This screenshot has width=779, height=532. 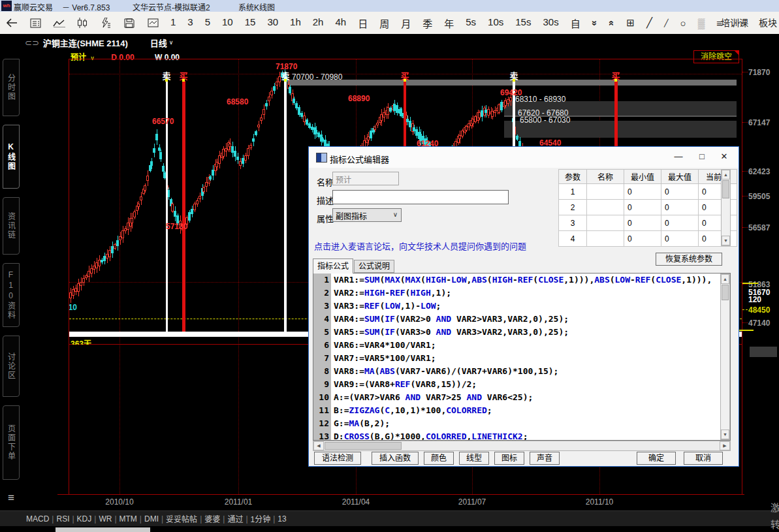 What do you see at coordinates (366, 179) in the screenshot?
I see `name-field: 预计` at bounding box center [366, 179].